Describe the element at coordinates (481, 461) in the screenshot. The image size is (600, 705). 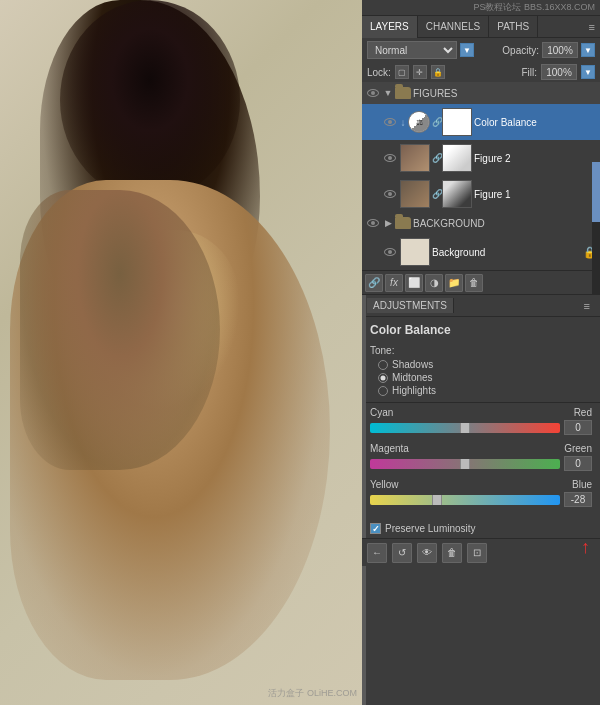
I see `sliders-section: Cyan Red Magenta Green` at that location.